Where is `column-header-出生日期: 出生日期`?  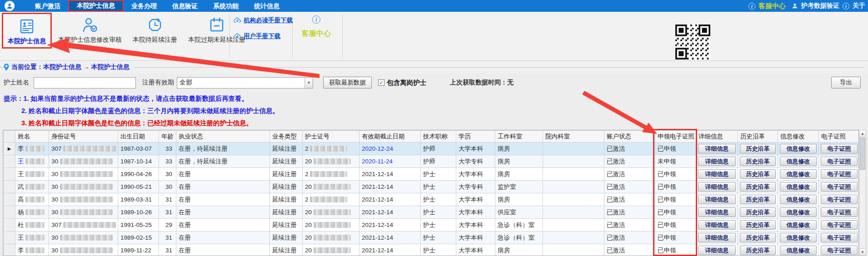
column-header-出生日期: 出生日期 is located at coordinates (139, 137).